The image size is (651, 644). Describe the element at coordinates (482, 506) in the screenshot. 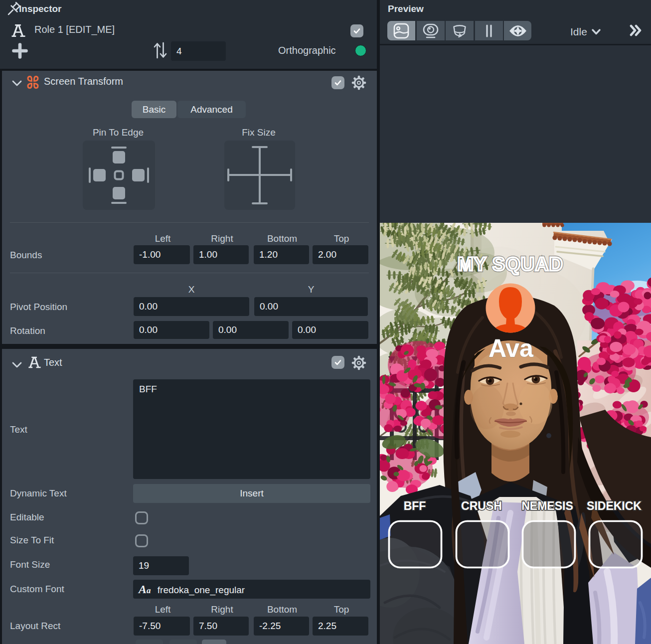

I see `svg-text: CRUSH` at that location.